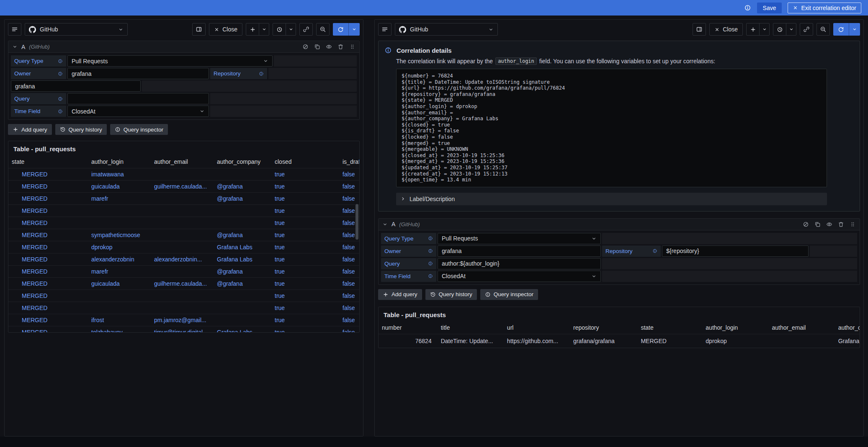 This screenshot has width=868, height=447. What do you see at coordinates (611, 199) in the screenshot?
I see `label-description-section: Label/Description` at bounding box center [611, 199].